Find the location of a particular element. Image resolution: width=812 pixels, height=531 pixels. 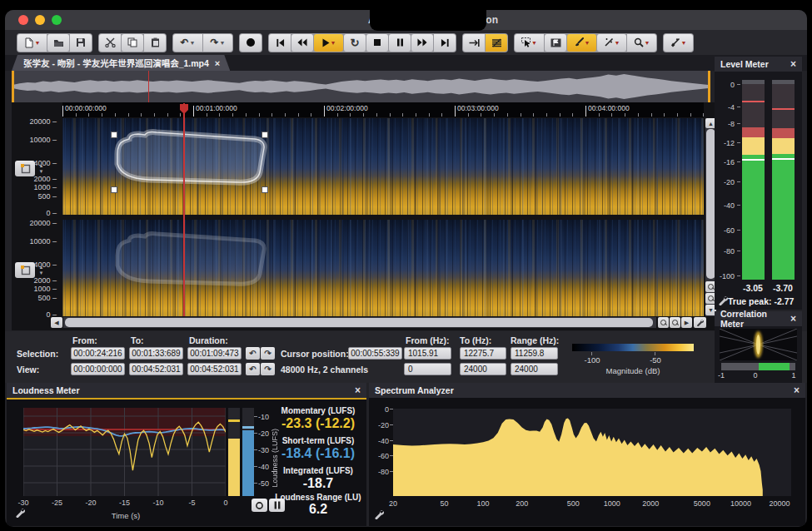

loudness-pause-button is located at coordinates (276, 505).